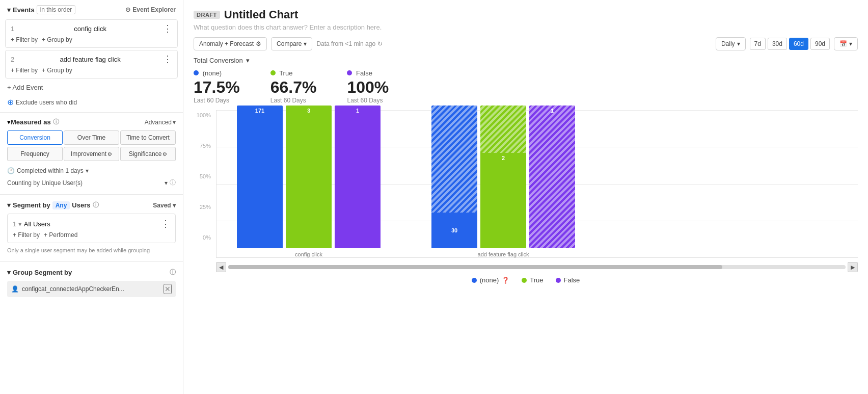 This screenshot has height=394, width=868. I want to click on chart-title: Untitled Chart, so click(261, 15).